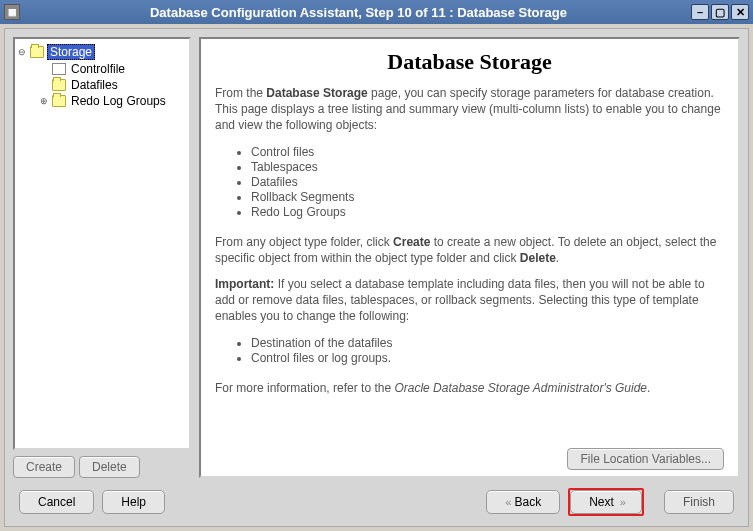 Image resolution: width=753 pixels, height=531 pixels. What do you see at coordinates (488, 197) in the screenshot?
I see `list-item: Rollback Segments` at bounding box center [488, 197].